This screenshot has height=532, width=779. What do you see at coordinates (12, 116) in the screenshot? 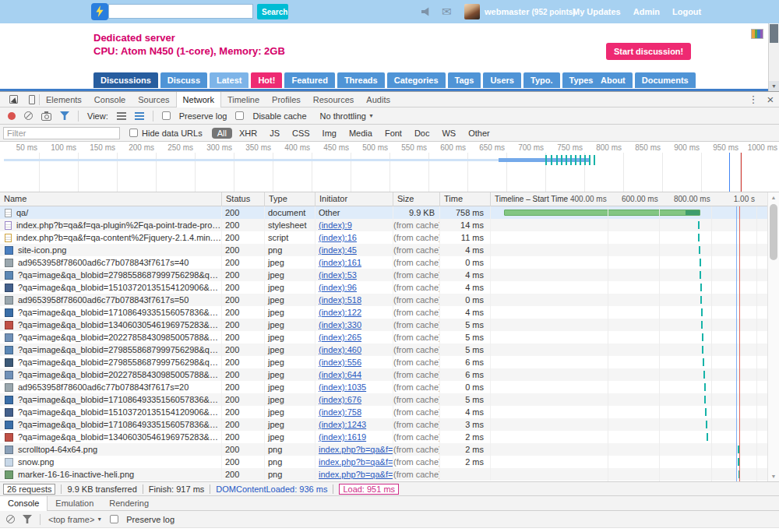
I see `record-icon` at bounding box center [12, 116].